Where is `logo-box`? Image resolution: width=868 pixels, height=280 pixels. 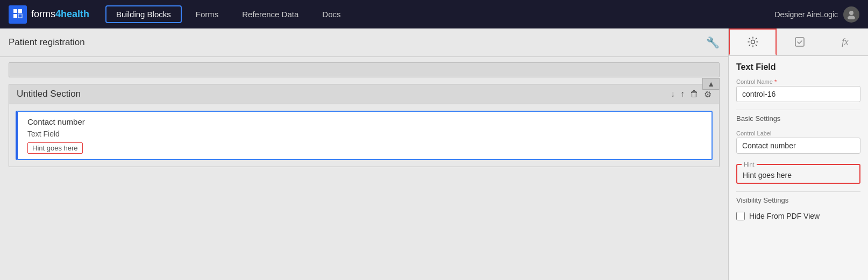
logo-box is located at coordinates (18, 15).